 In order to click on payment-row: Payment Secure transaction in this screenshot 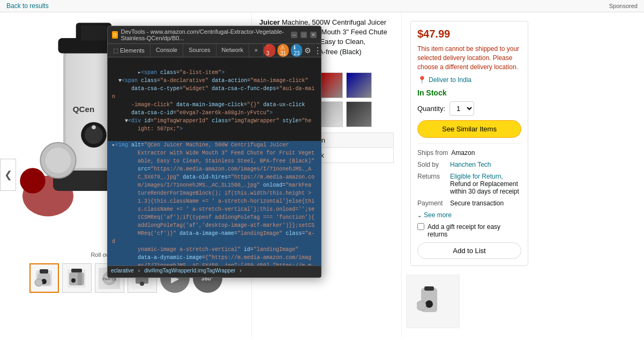, I will do `click(469, 203)`.